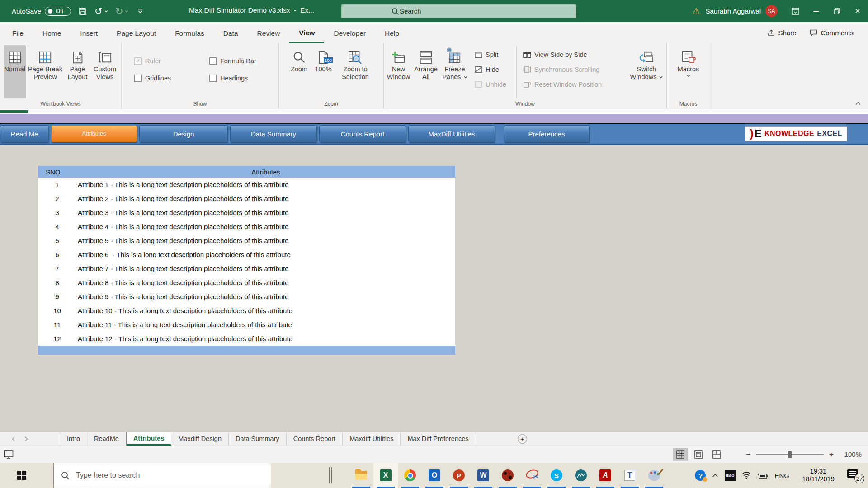 This screenshot has height=488, width=868. I want to click on new-window-button: New Window, so click(399, 71).